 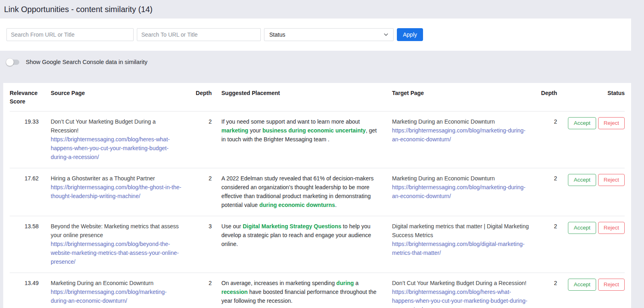 I want to click on header-source-depth: Depth, so click(x=202, y=93).